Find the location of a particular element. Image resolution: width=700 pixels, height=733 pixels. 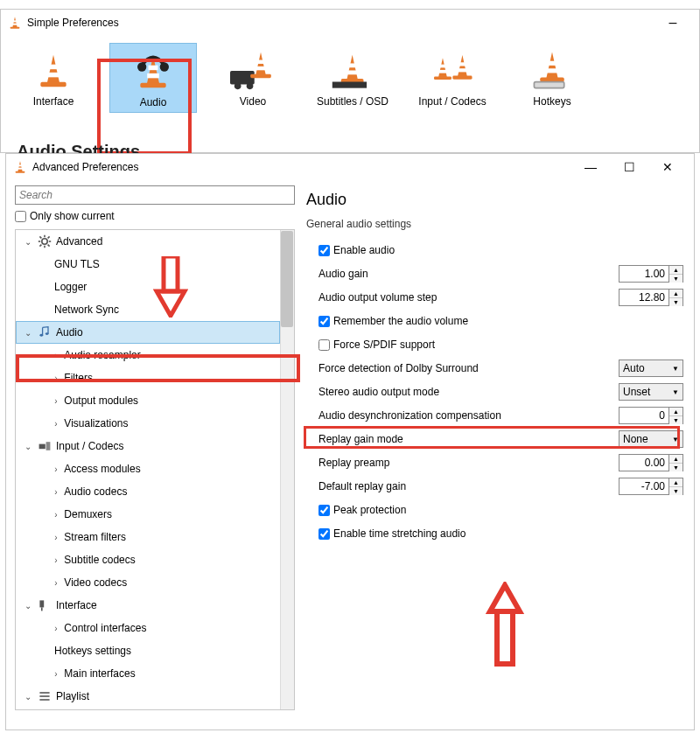

enable-audio-checkbox: Enable audio is located at coordinates (350, 250).